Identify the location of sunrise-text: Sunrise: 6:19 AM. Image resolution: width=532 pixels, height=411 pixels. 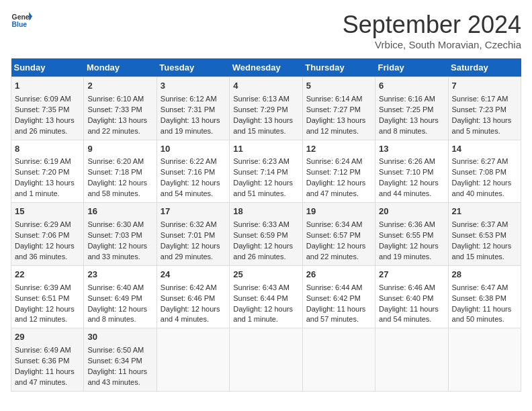
(43, 161).